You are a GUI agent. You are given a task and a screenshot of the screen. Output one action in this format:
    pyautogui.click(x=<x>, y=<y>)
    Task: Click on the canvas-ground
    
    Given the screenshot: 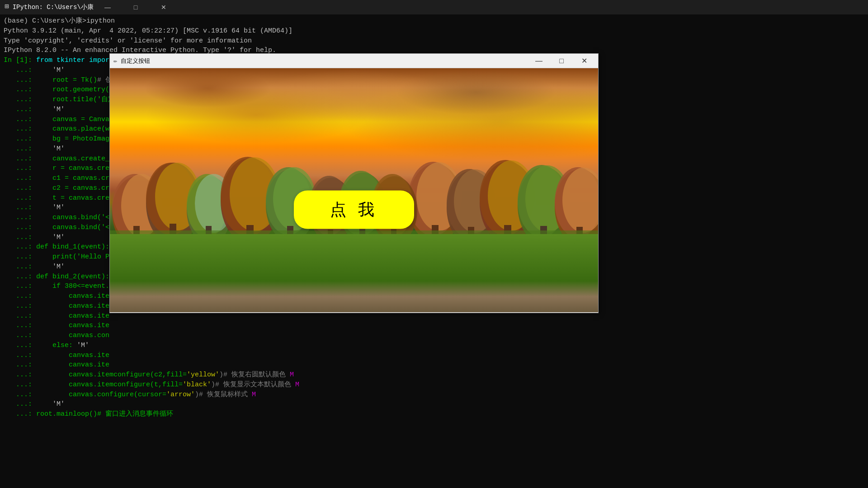 What is the action you would take?
    pyautogui.click(x=354, y=273)
    